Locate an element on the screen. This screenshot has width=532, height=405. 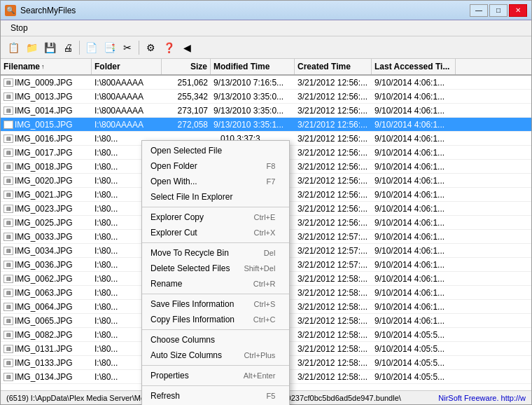
context-menu-item: Save Files InformationCtrl+S is located at coordinates (216, 304).